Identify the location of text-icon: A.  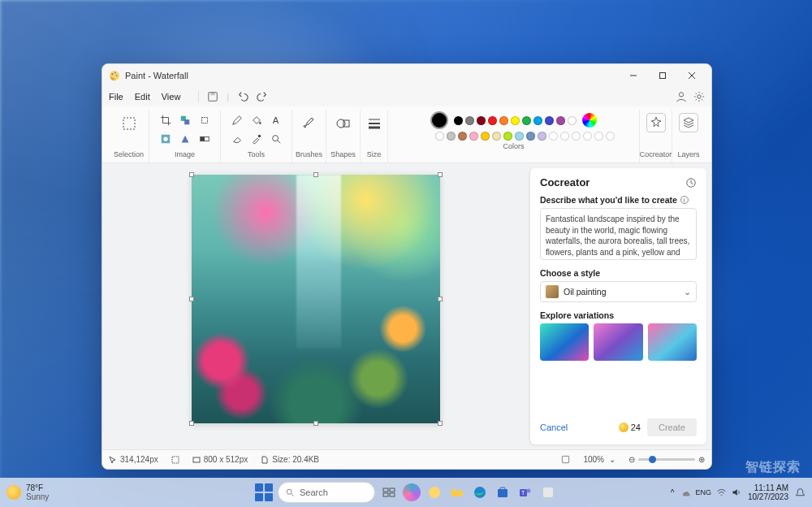
(276, 120).